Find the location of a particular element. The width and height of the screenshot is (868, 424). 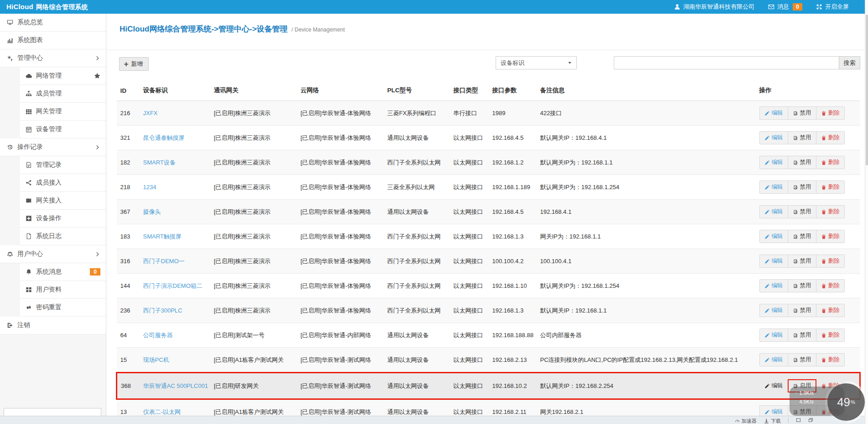

company-account: 湖南华辰智通科技有限公司 is located at coordinates (714, 7).